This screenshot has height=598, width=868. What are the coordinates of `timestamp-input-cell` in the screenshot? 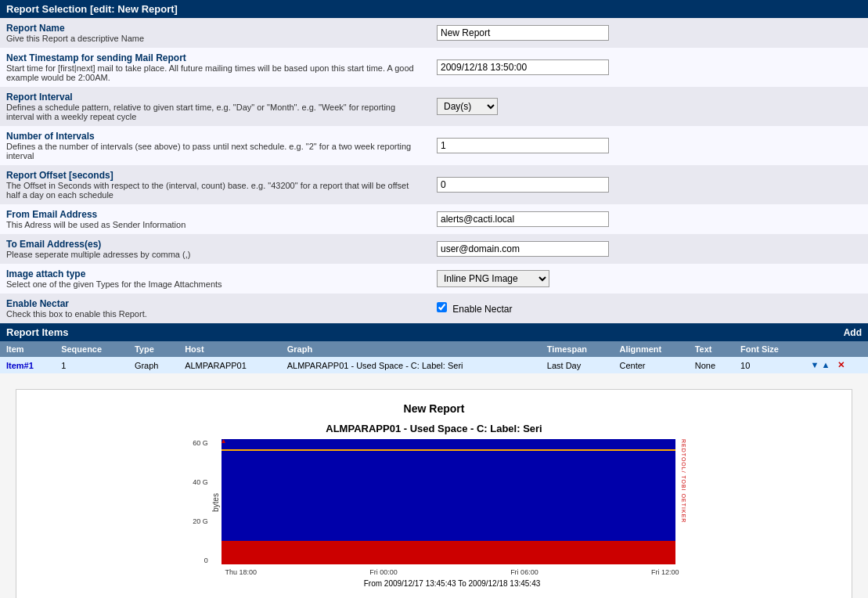 It's located at (650, 67).